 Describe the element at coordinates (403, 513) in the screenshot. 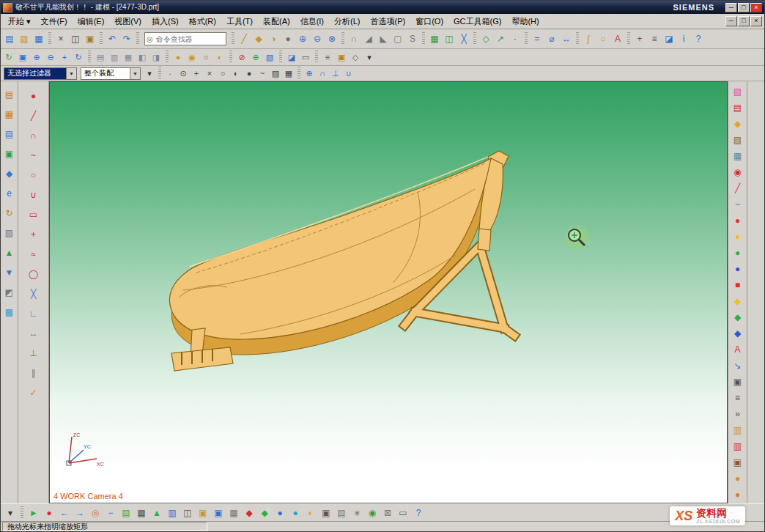

I see `pad-button: ▭` at that location.